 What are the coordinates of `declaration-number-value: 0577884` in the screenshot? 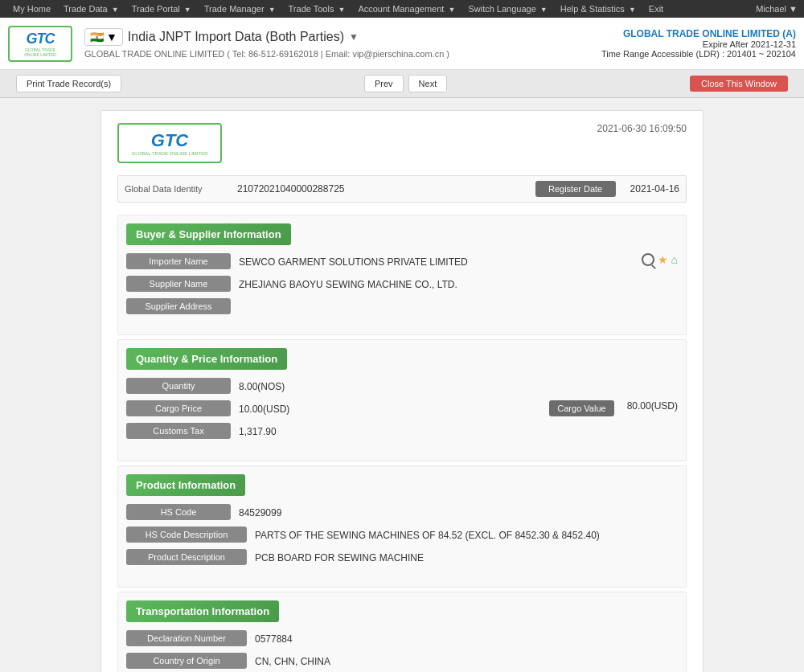 It's located at (466, 639).